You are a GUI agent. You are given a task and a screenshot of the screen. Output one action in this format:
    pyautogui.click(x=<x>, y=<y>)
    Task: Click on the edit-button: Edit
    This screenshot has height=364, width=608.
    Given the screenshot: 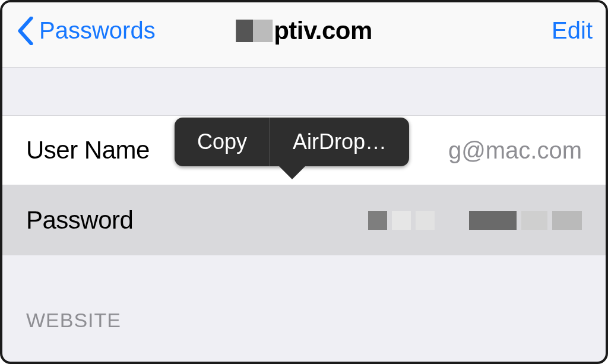 What is the action you would take?
    pyautogui.click(x=572, y=31)
    